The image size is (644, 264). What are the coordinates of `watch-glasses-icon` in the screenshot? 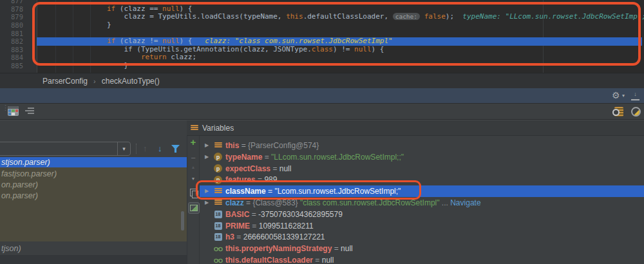 It's located at (218, 260).